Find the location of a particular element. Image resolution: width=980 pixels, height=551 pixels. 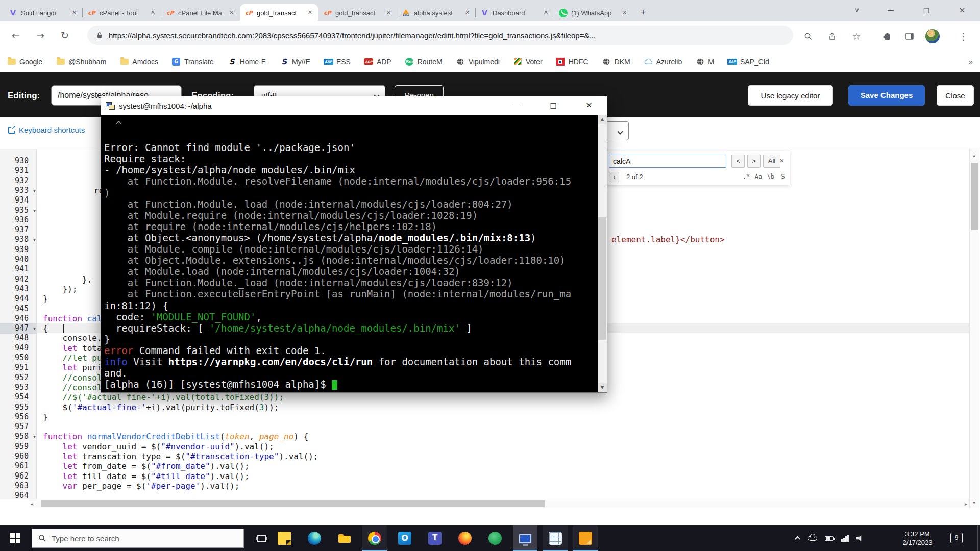

bookmark-translate: GTranslate is located at coordinates (193, 61).